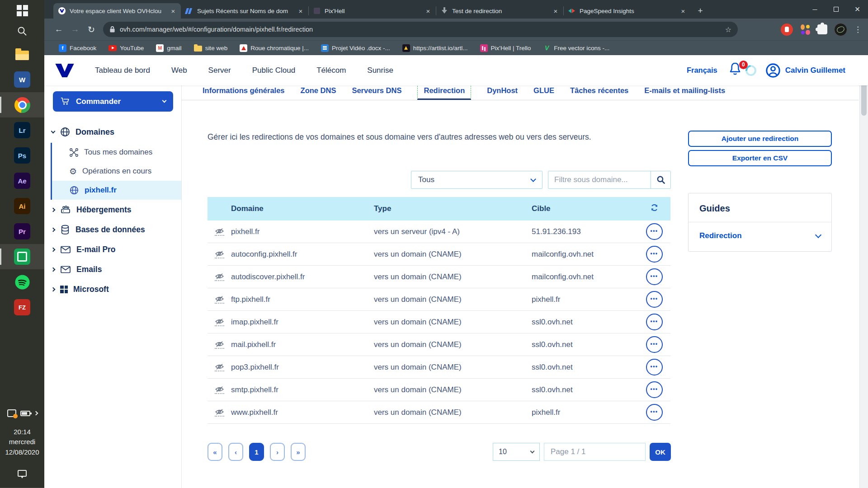  What do you see at coordinates (444, 92) in the screenshot?
I see `tab-redirection: Redirection` at bounding box center [444, 92].